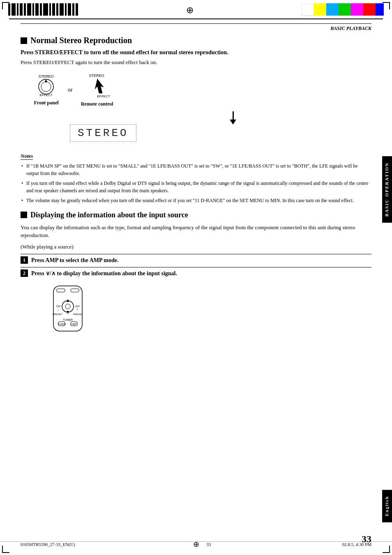 The image size is (392, 555). Describe the element at coordinates (43, 11) in the screenshot. I see `barcode-svg` at that location.